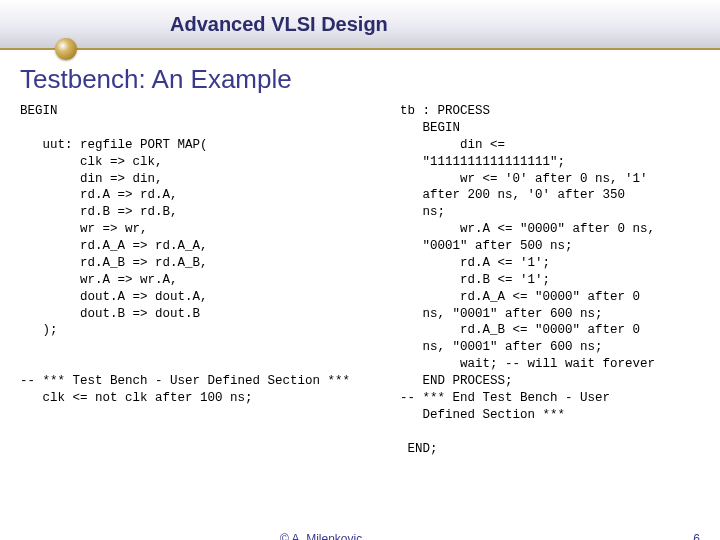 This screenshot has height=540, width=720. I want to click on page-number: 6, so click(696, 536).